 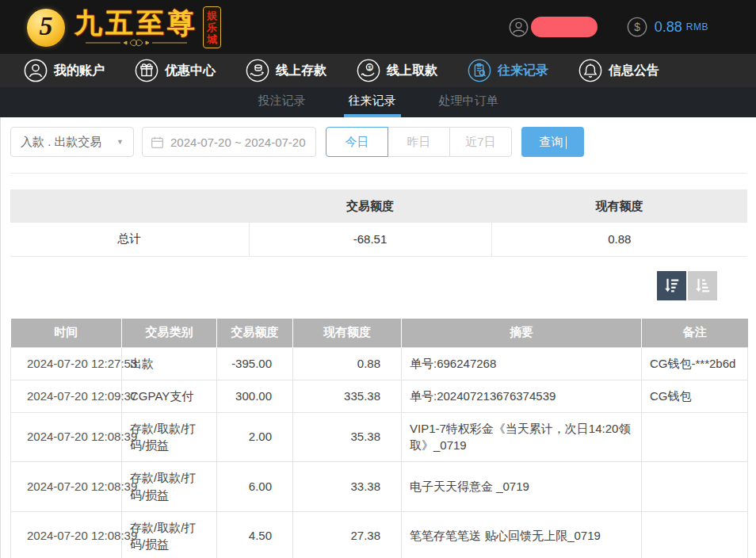 I want to click on table-cell: 0.88, so click(x=347, y=365).